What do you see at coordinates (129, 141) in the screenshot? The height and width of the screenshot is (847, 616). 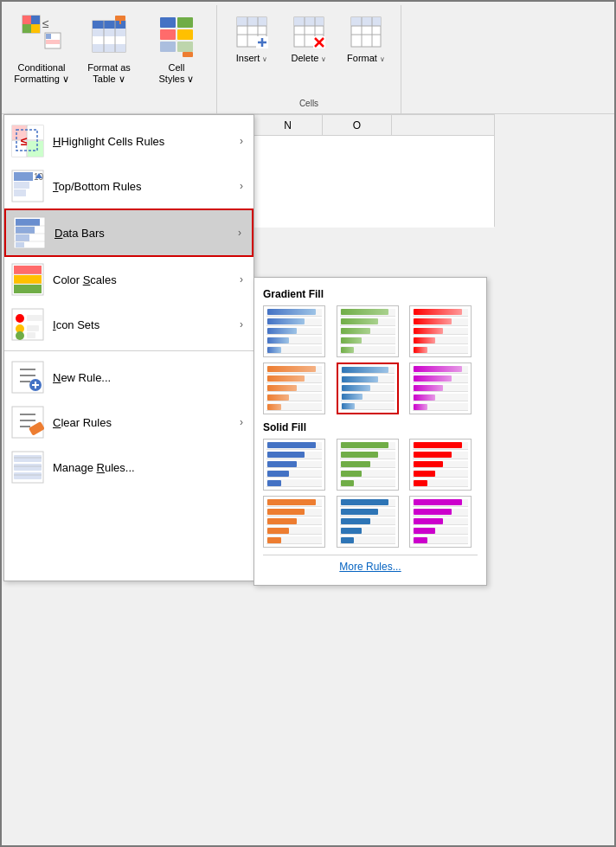 I see `menu-item-highlight-cells: ≤ HHighlight Cells Rules ›` at bounding box center [129, 141].